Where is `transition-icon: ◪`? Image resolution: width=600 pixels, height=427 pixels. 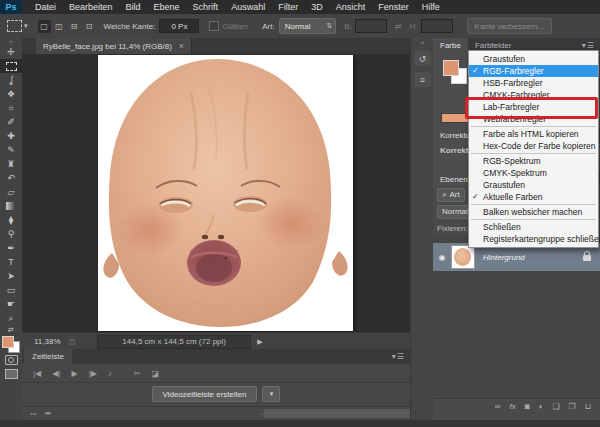 transition-icon: ◪ is located at coordinates (156, 374).